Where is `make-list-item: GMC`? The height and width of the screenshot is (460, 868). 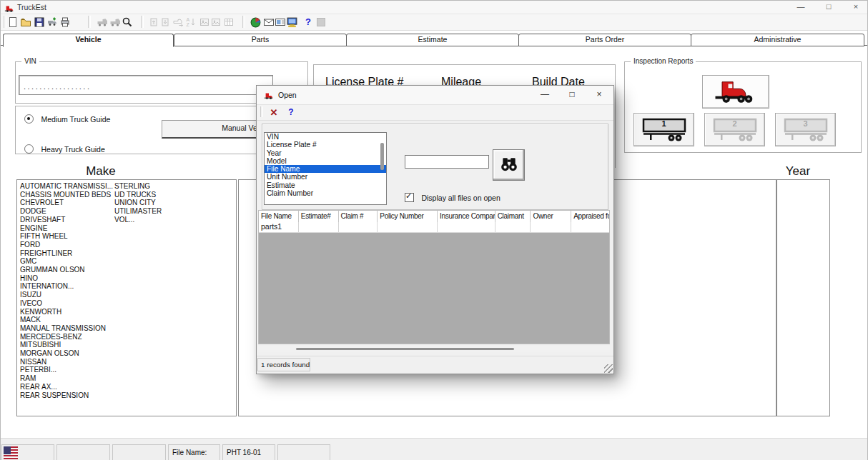 make-list-item: GMC is located at coordinates (66, 261).